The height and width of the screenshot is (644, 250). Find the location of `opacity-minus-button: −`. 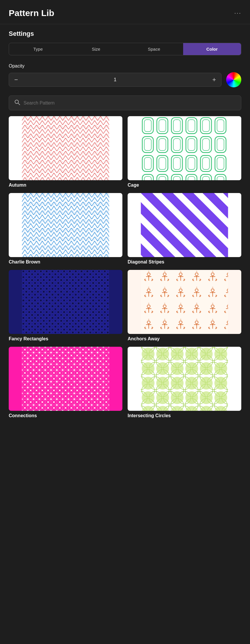

opacity-minus-button: − is located at coordinates (16, 80).